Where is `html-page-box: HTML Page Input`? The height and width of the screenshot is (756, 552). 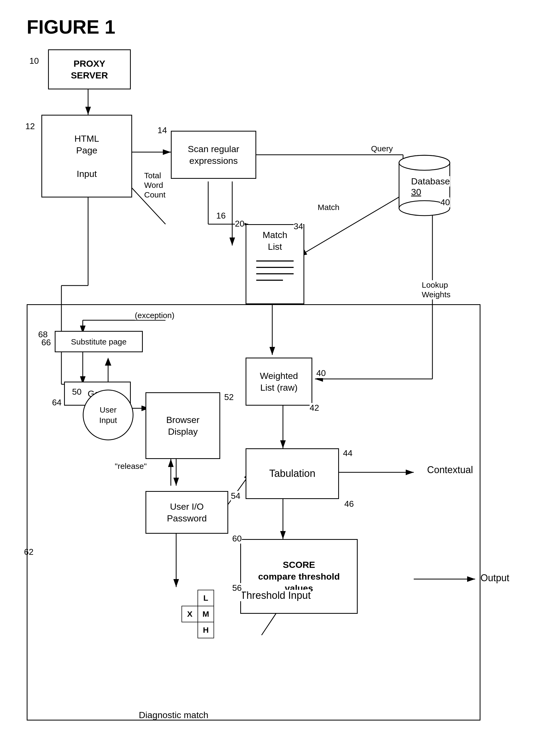 html-page-box: HTML Page Input is located at coordinates (87, 156).